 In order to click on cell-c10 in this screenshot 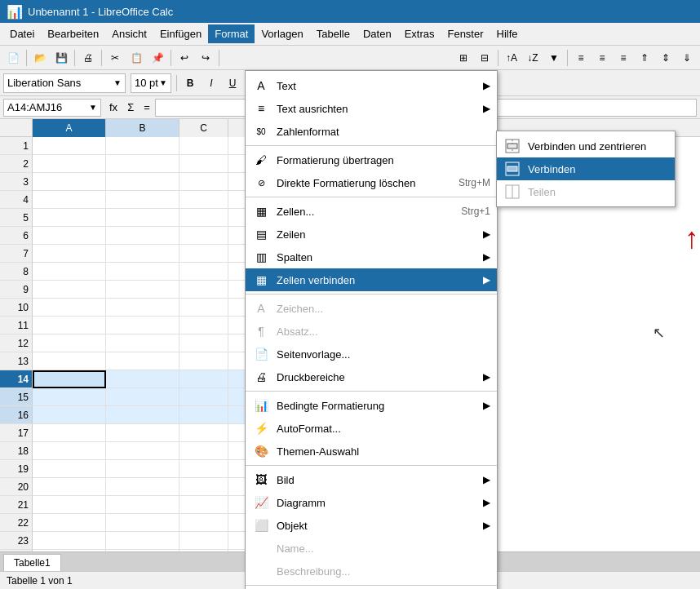, I will do `click(204, 308)`.